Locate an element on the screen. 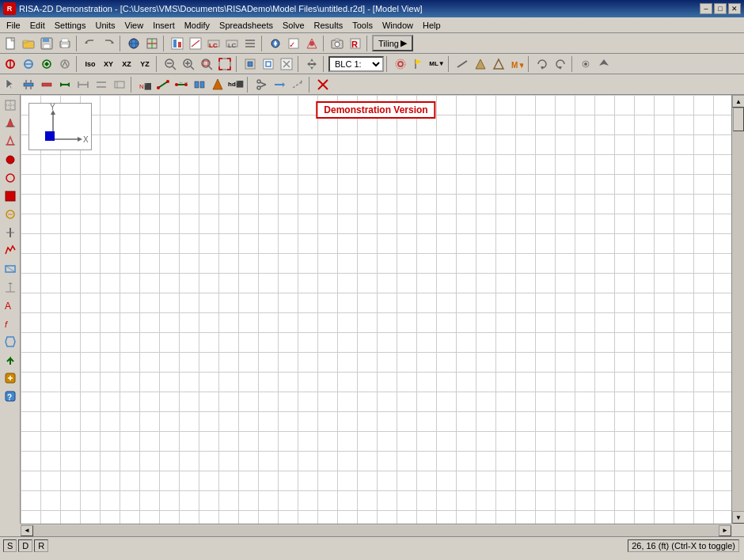 Image resolution: width=744 pixels, height=560 pixels. menu-solve: Solve is located at coordinates (294, 25).